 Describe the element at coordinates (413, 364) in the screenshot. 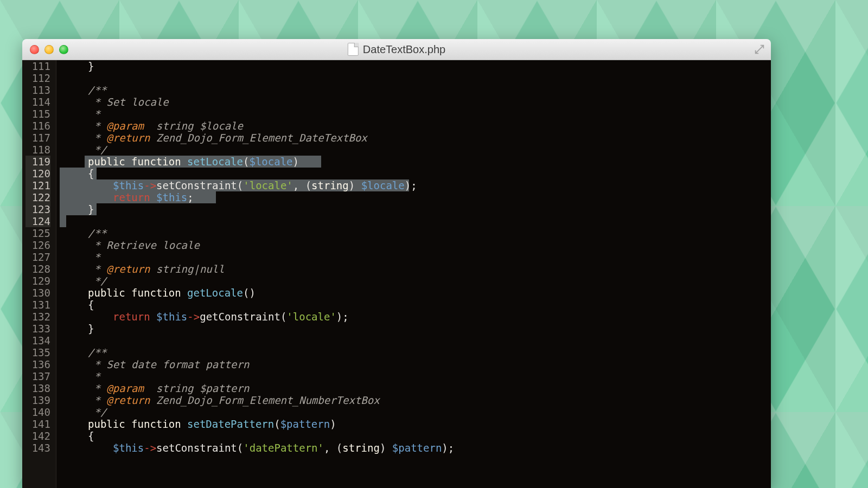

I see `code-line: * Set date format pattern` at that location.